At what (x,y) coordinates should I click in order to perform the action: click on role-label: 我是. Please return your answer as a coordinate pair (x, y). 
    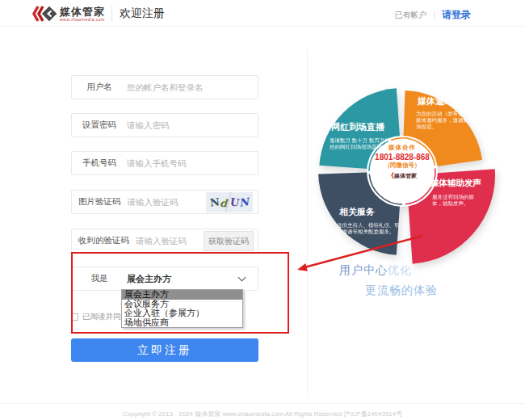
    Looking at the image, I should click on (99, 279).